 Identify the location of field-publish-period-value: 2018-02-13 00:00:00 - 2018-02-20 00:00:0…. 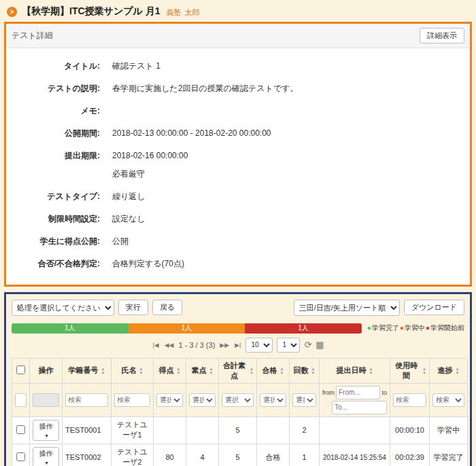
(192, 133).